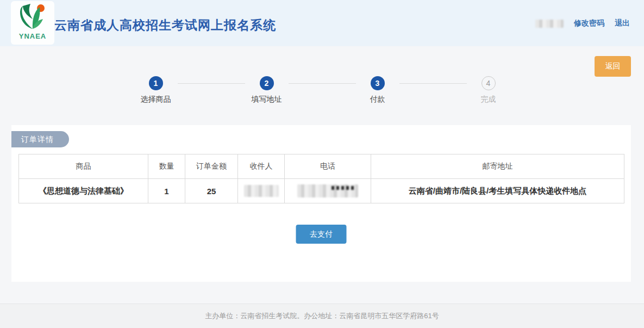 Image resolution: width=644 pixels, height=328 pixels. What do you see at coordinates (322, 315) in the screenshot?
I see `footer: 主办单位：云南省招生考试院。办公地址：云南省昆明市五华区学府路61号` at bounding box center [322, 315].